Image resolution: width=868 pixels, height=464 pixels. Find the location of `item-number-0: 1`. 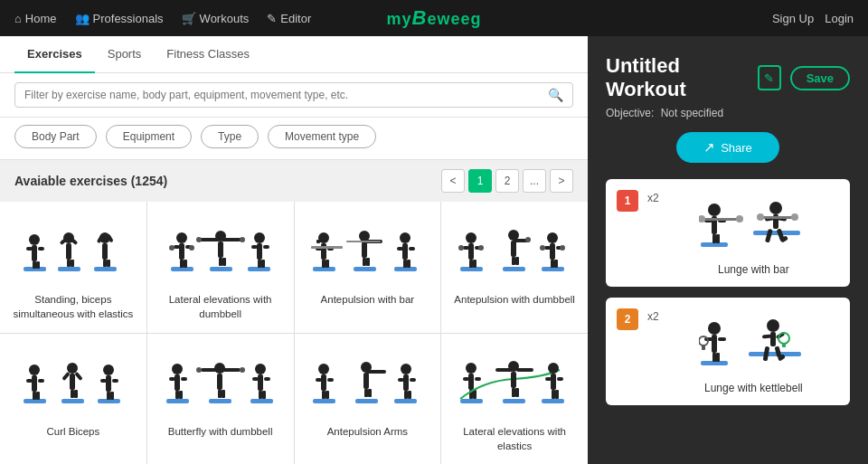

item-number-0: 1 is located at coordinates (627, 201).